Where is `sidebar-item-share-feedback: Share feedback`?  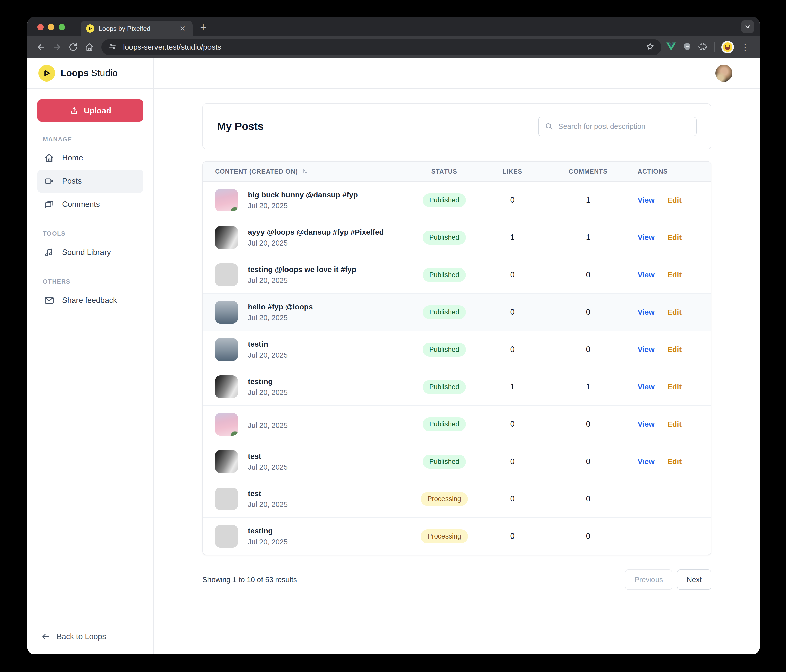
sidebar-item-share-feedback: Share feedback is located at coordinates (90, 300).